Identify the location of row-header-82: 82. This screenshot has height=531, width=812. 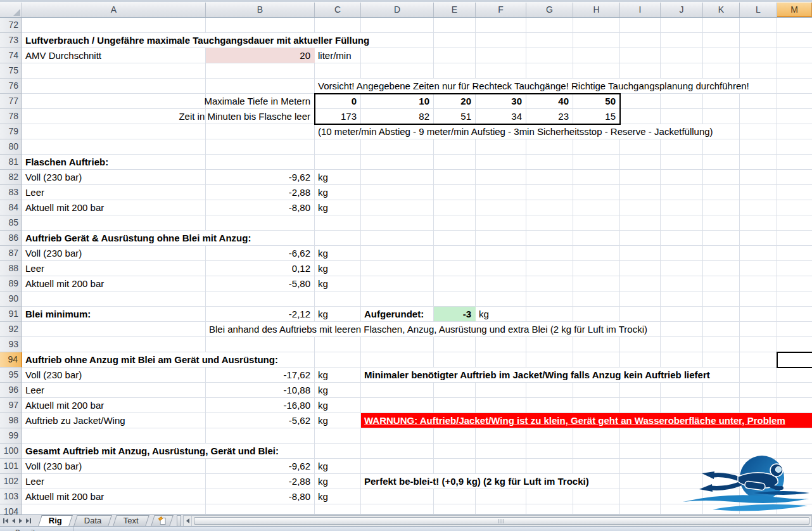
(11, 177).